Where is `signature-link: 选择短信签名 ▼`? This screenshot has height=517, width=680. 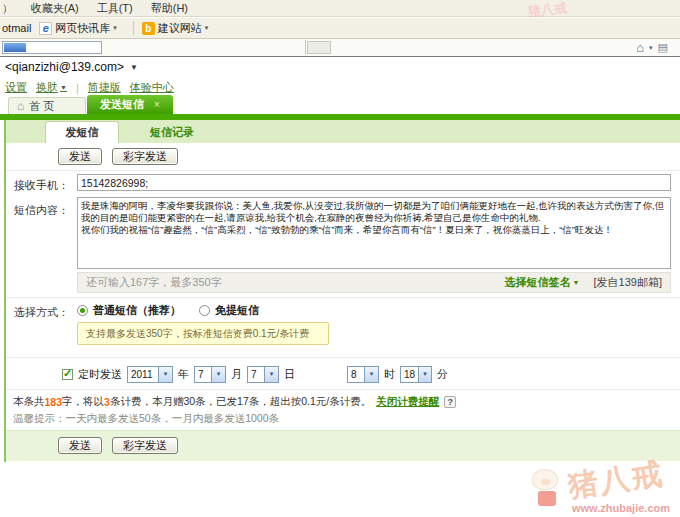
signature-link: 选择短信签名 ▼ is located at coordinates (542, 282).